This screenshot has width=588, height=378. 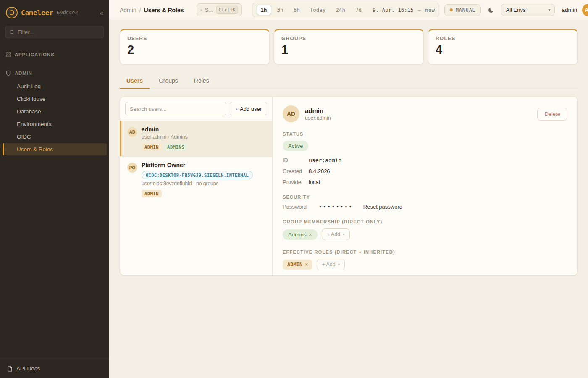 What do you see at coordinates (349, 39) in the screenshot?
I see `stat-label: GROUPS` at bounding box center [349, 39].